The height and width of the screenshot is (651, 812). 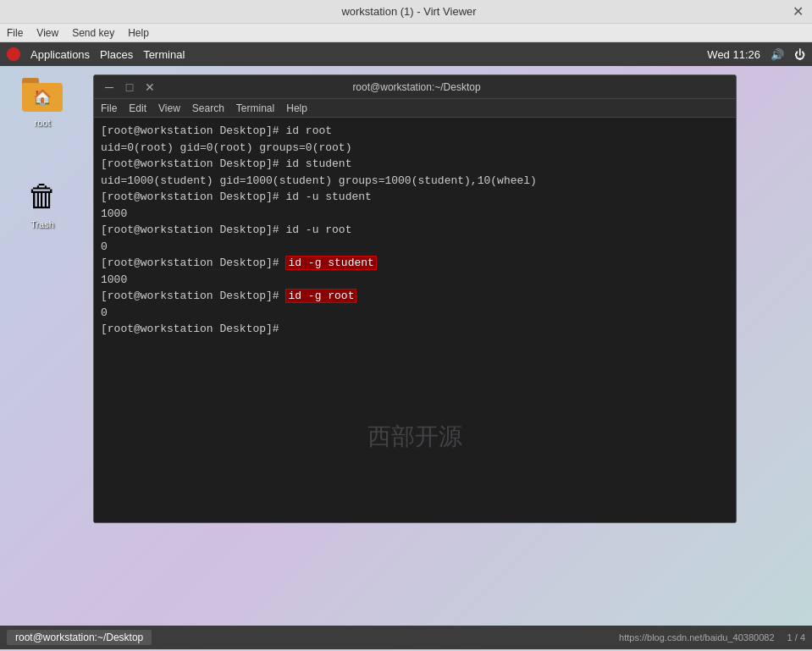 What do you see at coordinates (42, 196) in the screenshot?
I see `trash-icon: 🗑` at bounding box center [42, 196].